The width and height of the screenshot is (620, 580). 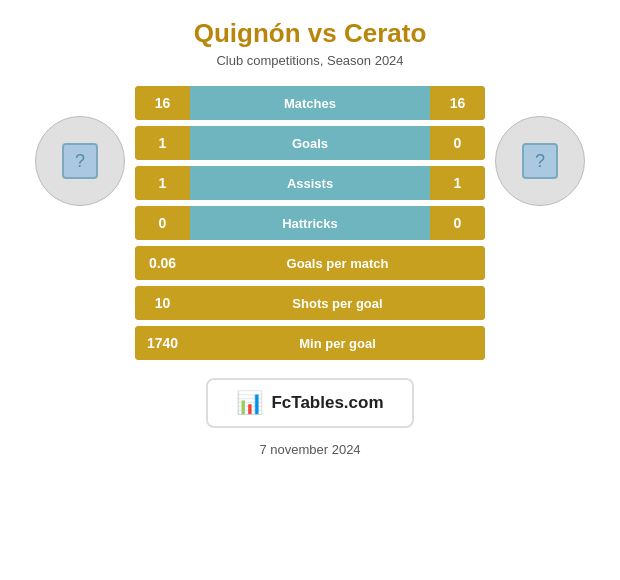 I want to click on stat-row: 16 Matches 16, so click(x=310, y=103).